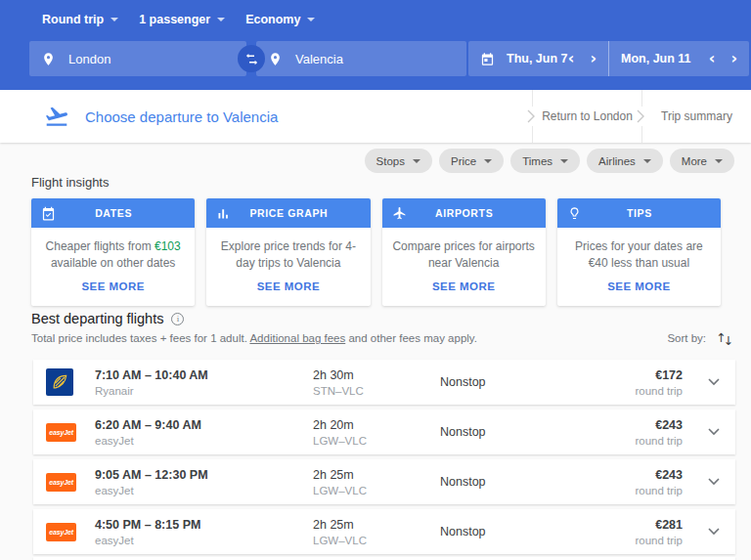 Image resolution: width=751 pixels, height=560 pixels. Describe the element at coordinates (203, 525) in the screenshot. I see `flight-times: 4:50 PM – 8:15 PM` at that location.